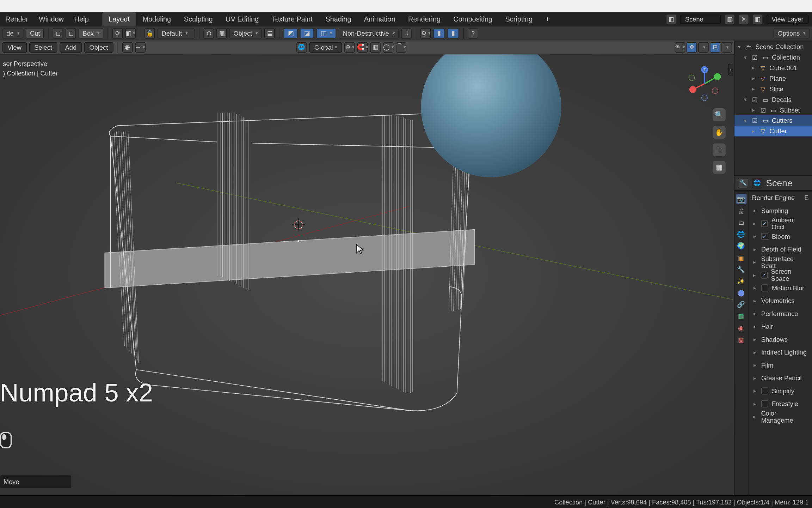 Image resolution: width=812 pixels, height=508 pixels. What do you see at coordinates (426, 33) in the screenshot?
I see `gear-icon: ⚙` at bounding box center [426, 33].